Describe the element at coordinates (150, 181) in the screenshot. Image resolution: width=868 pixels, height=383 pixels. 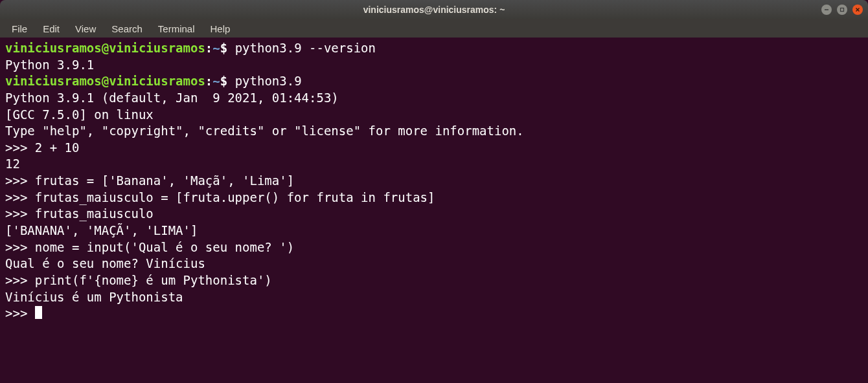
I see `output-text: >>> frutas = ['Banana', 'Maçã', 'Lima']` at that location.